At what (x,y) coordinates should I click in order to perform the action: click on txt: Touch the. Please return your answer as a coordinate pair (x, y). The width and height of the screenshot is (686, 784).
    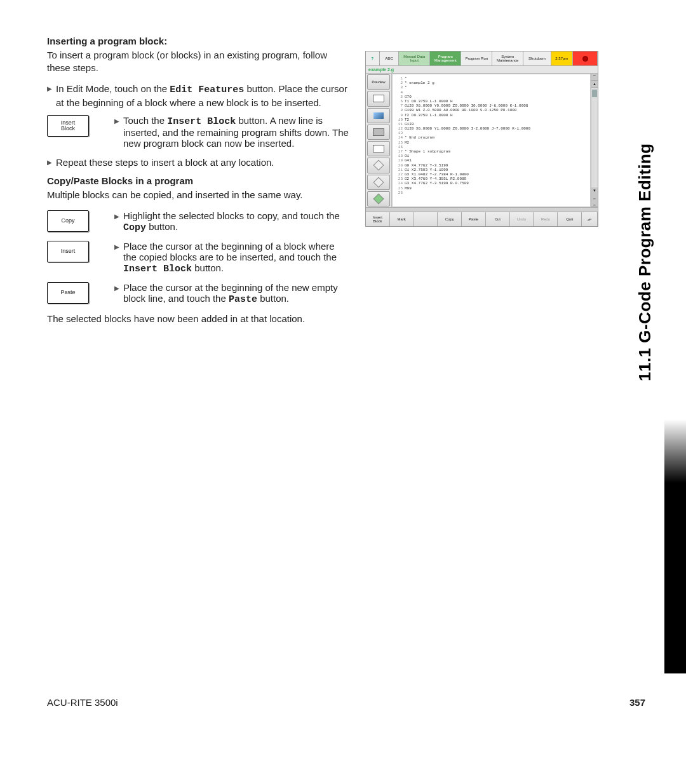
    Looking at the image, I should click on (145, 121).